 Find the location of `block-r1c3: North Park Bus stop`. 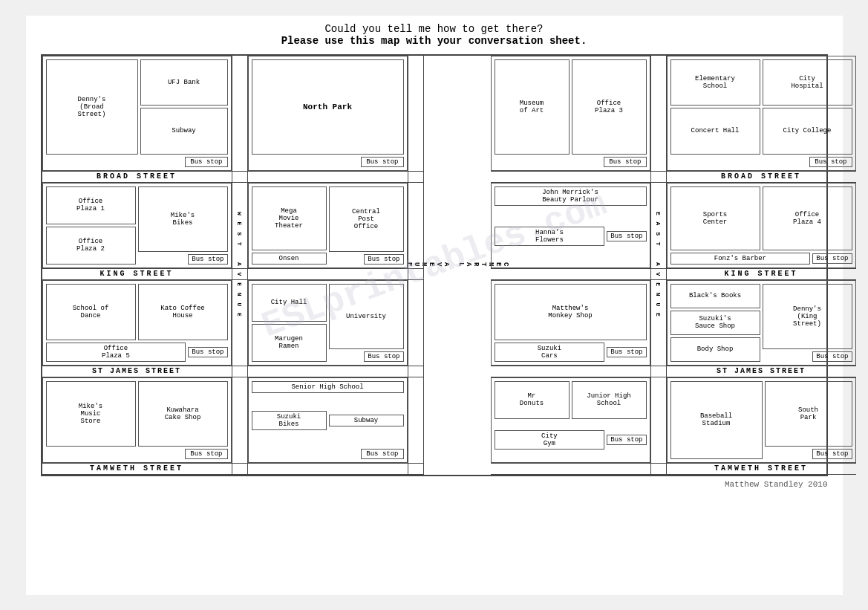

block-r1c3: North Park Bus stop is located at coordinates (328, 113).